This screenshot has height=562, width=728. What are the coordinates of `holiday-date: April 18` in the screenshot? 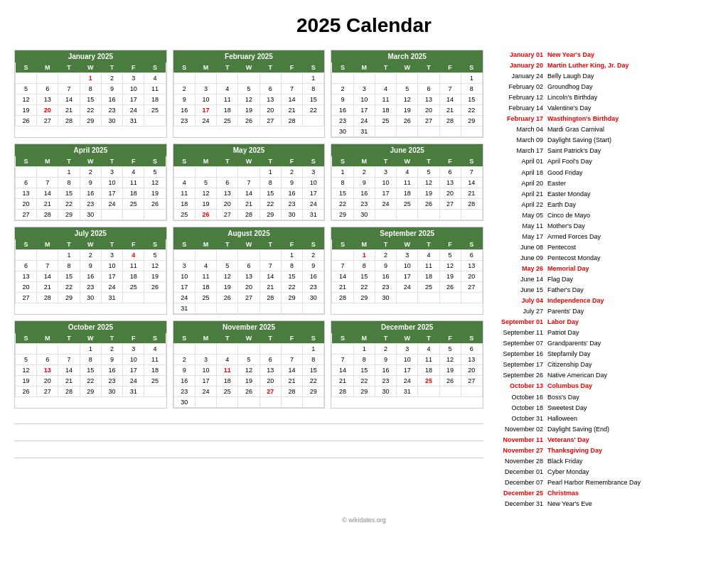 It's located at (518, 173).